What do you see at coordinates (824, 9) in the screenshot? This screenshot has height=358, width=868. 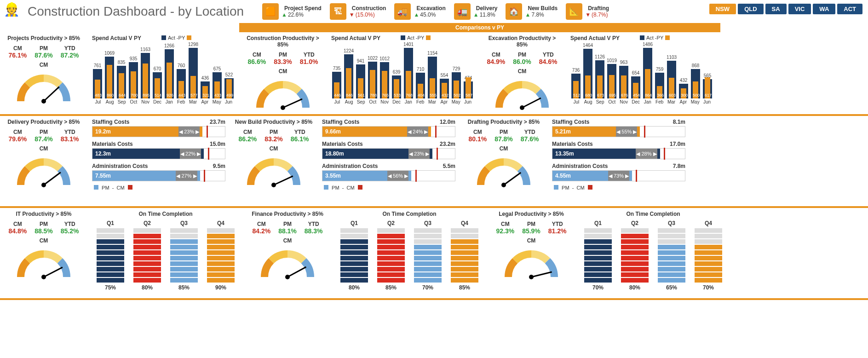 I see `location-button-wa: WA` at bounding box center [824, 9].